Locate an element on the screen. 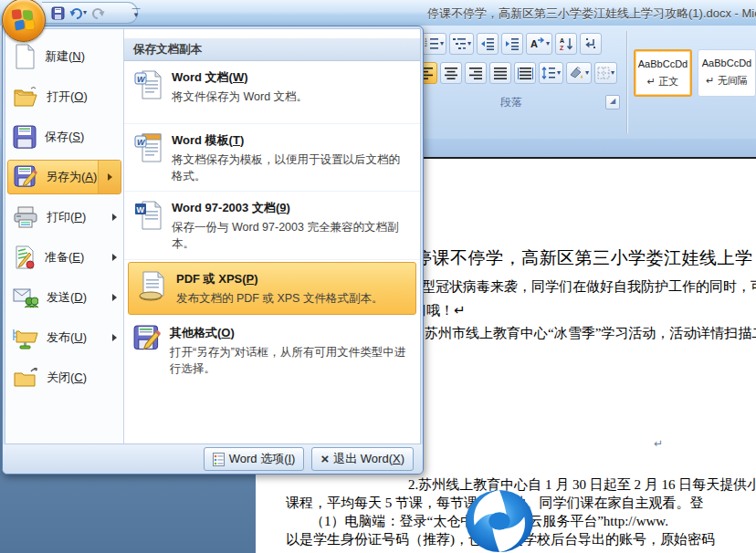 This screenshot has width=756, height=553. shading-button: ▾ is located at coordinates (579, 73).